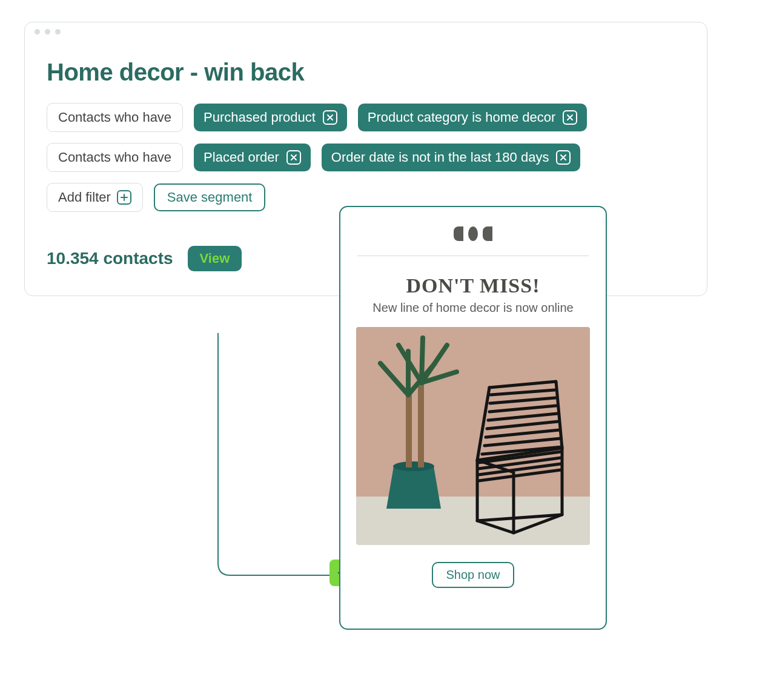 The width and height of the screenshot is (768, 700). Describe the element at coordinates (473, 256) in the screenshot. I see `divider` at that location.